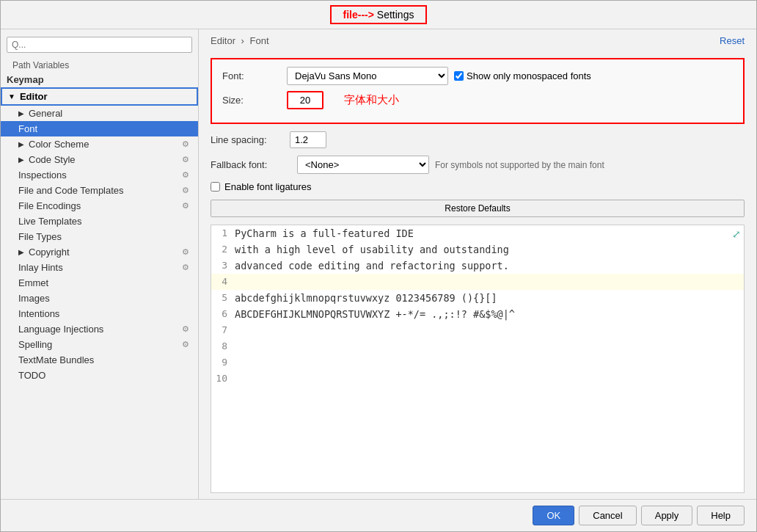 The width and height of the screenshot is (757, 532). What do you see at coordinates (100, 129) in the screenshot?
I see `sidebar-item-font: Font` at bounding box center [100, 129].